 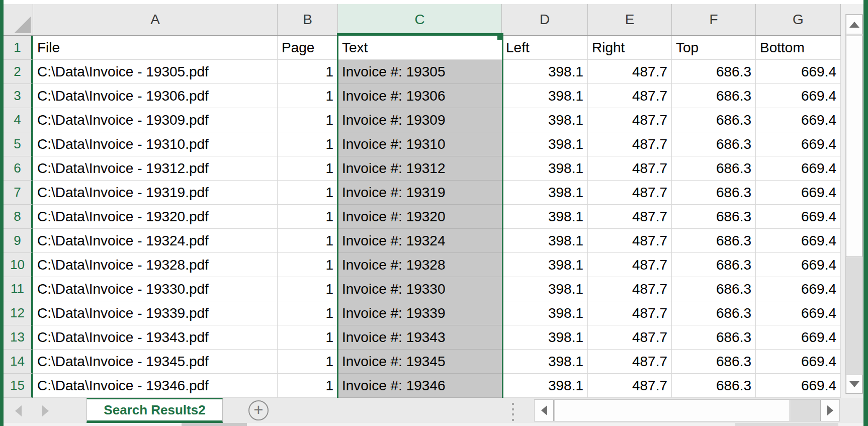 What do you see at coordinates (420, 193) in the screenshot?
I see `cell-C7: Invoice #: 19319` at bounding box center [420, 193].